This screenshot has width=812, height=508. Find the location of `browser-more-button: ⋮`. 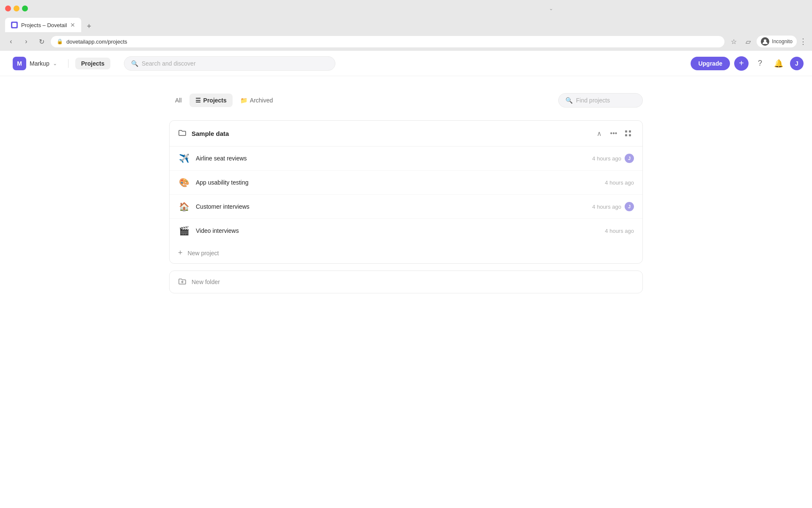

browser-more-button: ⋮ is located at coordinates (803, 41).